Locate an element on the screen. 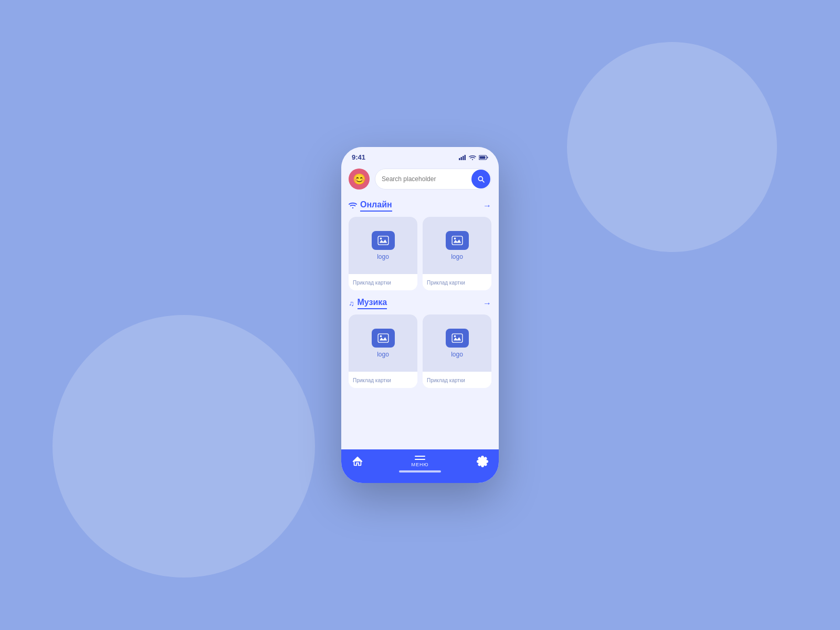  online-card-1: logo Приклад картки is located at coordinates (383, 254).